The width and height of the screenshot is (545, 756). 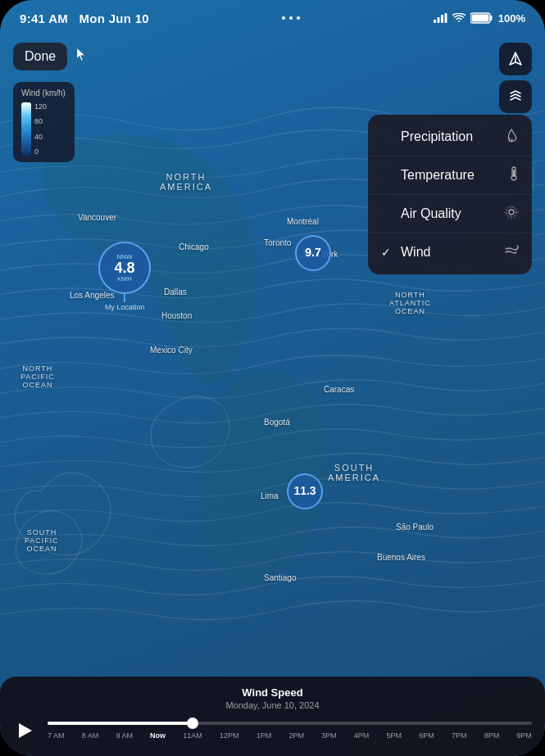 I want to click on time-2pm: 2PM, so click(x=297, y=736).